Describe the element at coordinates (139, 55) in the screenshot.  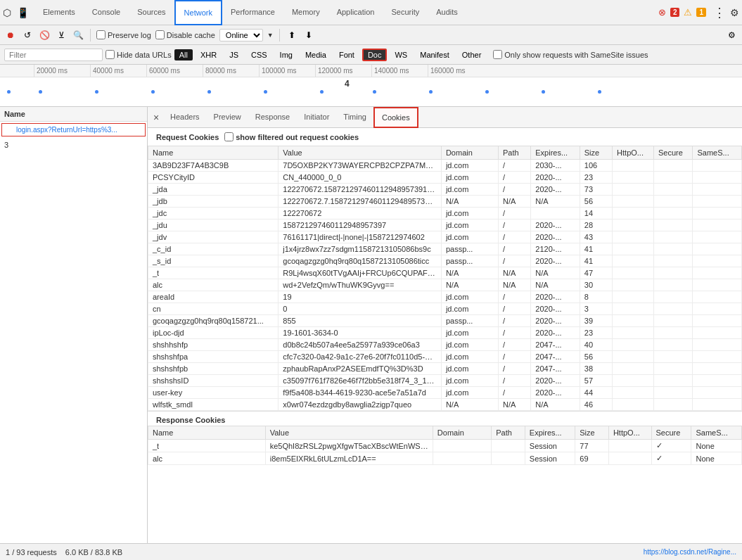
I see `hide-data-urls-label: Hide data URLs` at that location.